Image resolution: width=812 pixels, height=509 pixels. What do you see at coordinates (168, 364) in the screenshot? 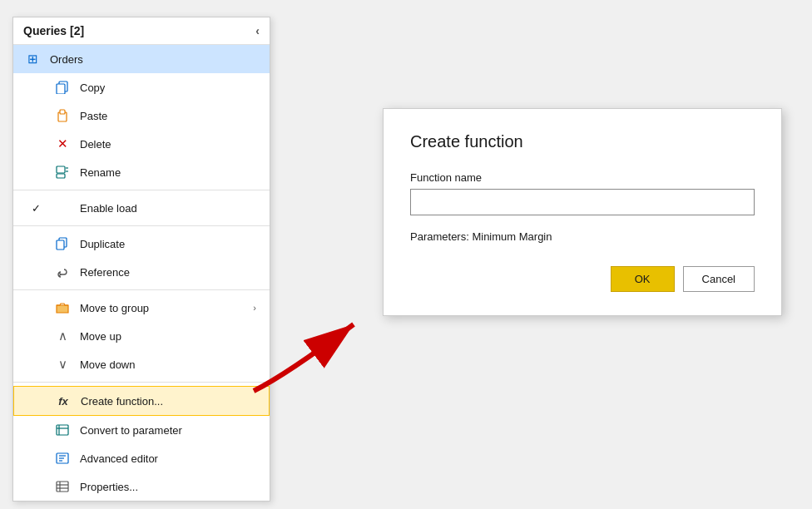
I see `move-down-label: Move down` at bounding box center [168, 364].